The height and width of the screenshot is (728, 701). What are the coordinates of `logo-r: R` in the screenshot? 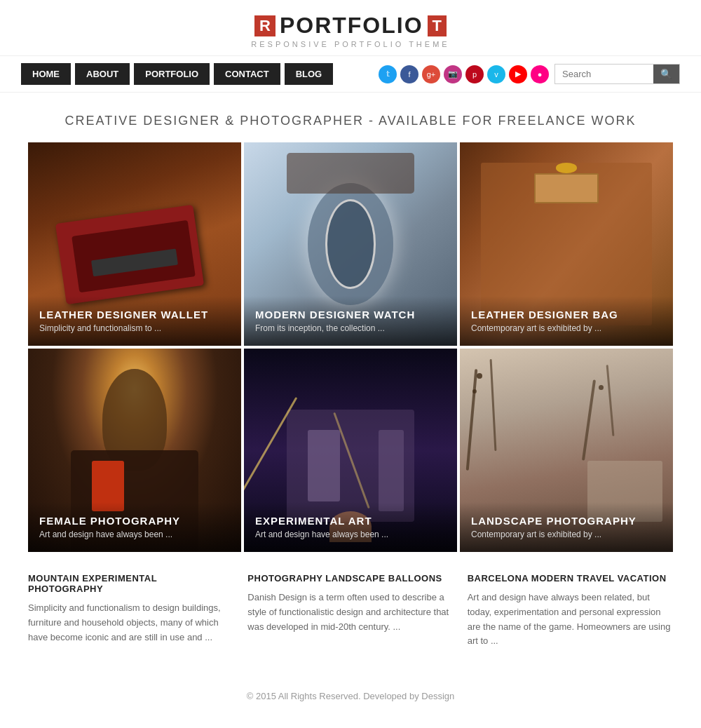 It's located at (265, 26).